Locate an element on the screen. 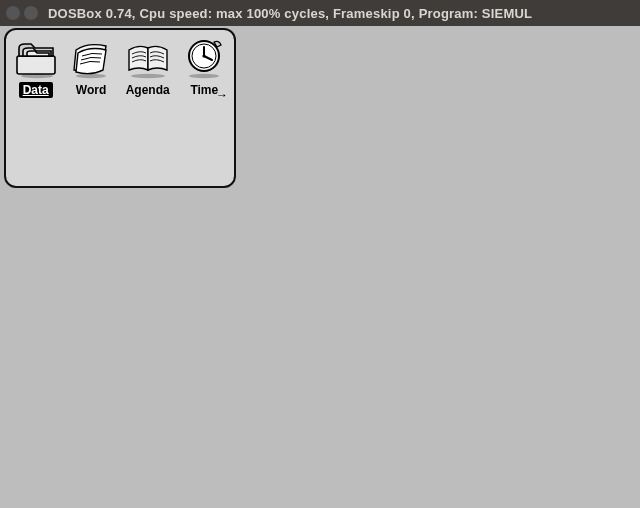  window-titlebar: DOSBox 0.74, Cpu speed: max 100% cycles,… is located at coordinates (320, 13).